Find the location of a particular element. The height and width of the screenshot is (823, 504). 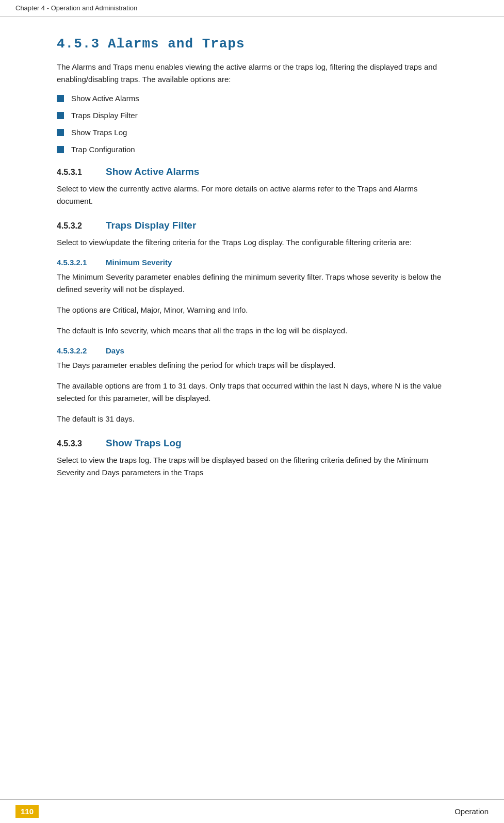

subsection-4-5-3-1-num: 4.5.3.1 is located at coordinates (82, 172).